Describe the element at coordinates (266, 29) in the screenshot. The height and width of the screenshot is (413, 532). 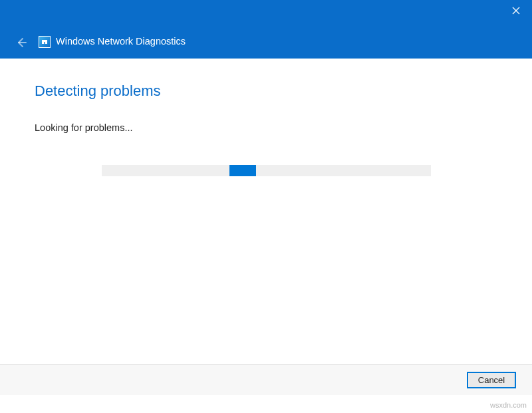
I see `titlebar: Windows Network Diagnostics` at that location.